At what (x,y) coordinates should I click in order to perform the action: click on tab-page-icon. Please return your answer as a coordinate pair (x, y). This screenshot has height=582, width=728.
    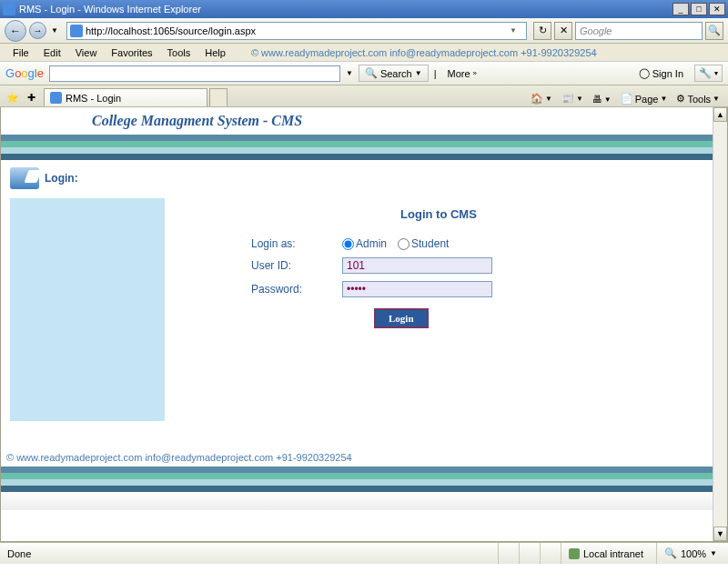
    Looking at the image, I should click on (56, 98).